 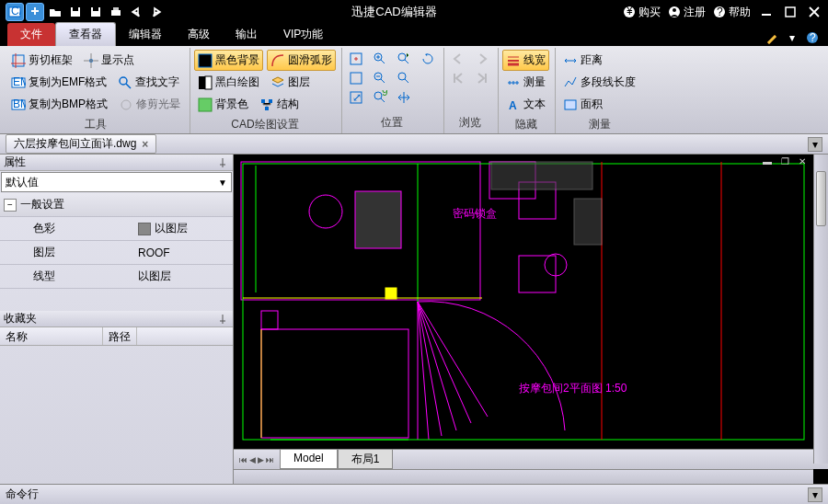 What do you see at coordinates (120, 337) in the screenshot?
I see `fav-col-path: 路径` at bounding box center [120, 337].